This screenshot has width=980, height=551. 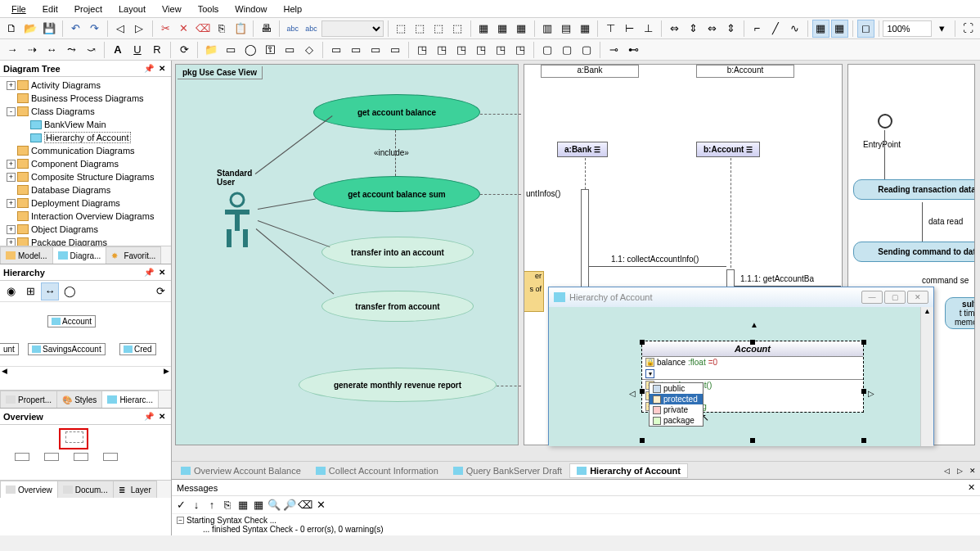 I want to click on msg-btn8: 🔎, so click(x=290, y=505).